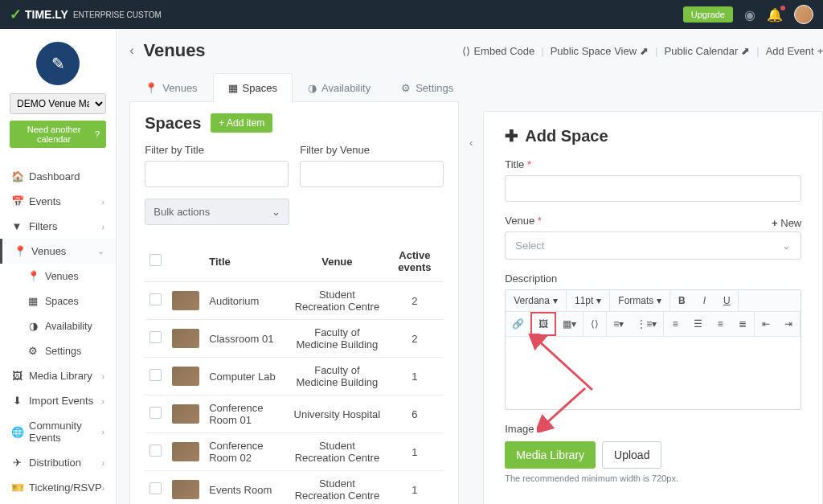 Image resolution: width=823 pixels, height=504 pixels. Describe the element at coordinates (58, 463) in the screenshot. I see `nav-distribution: ✈Distribution›` at that location.